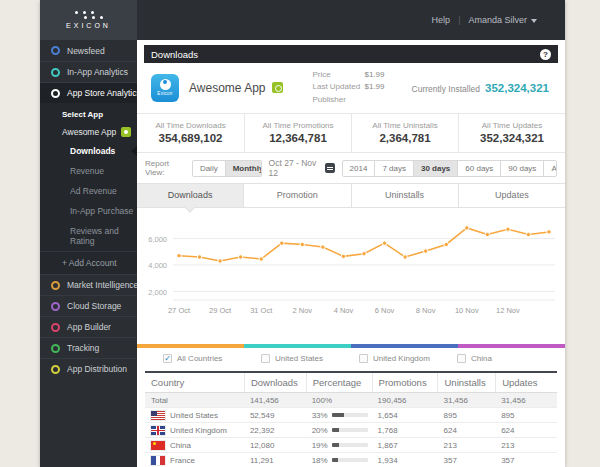  I want to click on legend-united-states: United States, so click(310, 358).